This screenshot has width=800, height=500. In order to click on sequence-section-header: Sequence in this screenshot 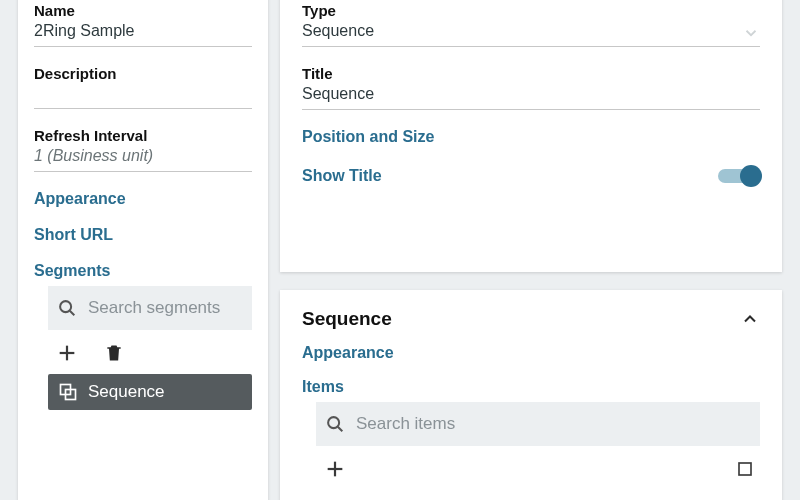, I will do `click(531, 319)`.